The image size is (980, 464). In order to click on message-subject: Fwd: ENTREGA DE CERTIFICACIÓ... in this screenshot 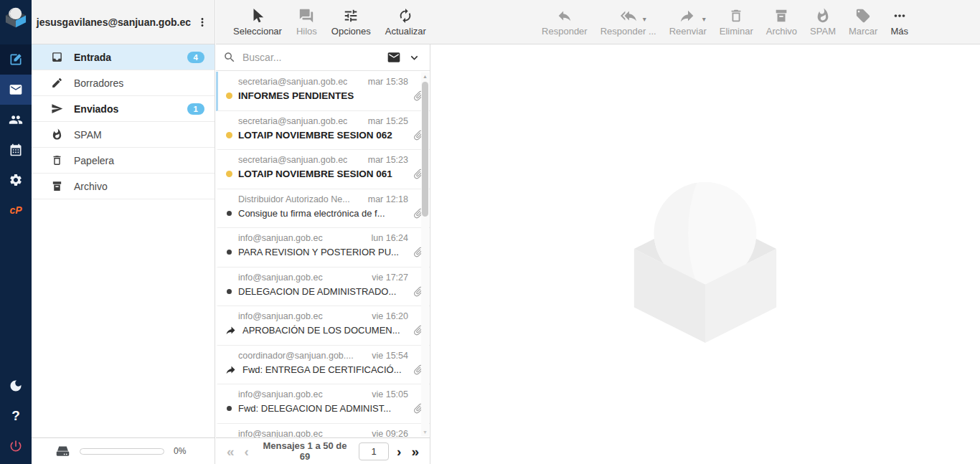, I will do `click(326, 370)`.